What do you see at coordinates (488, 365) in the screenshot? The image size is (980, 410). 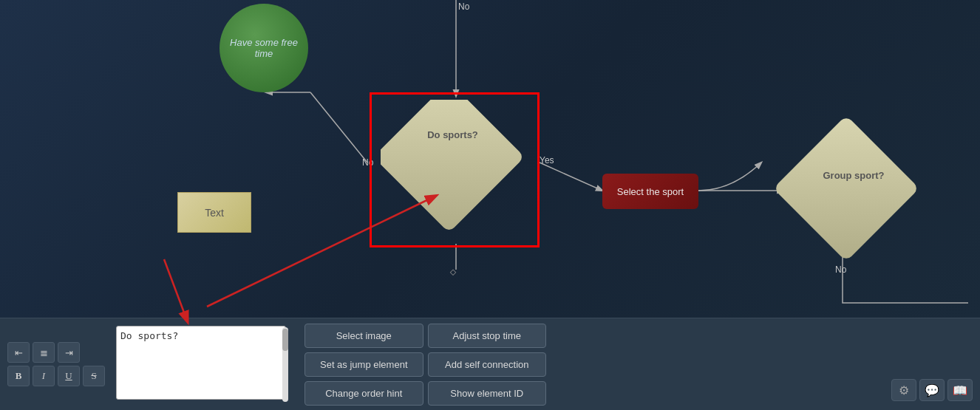 I see `add-self-connection-btn: Add self connection` at bounding box center [488, 365].